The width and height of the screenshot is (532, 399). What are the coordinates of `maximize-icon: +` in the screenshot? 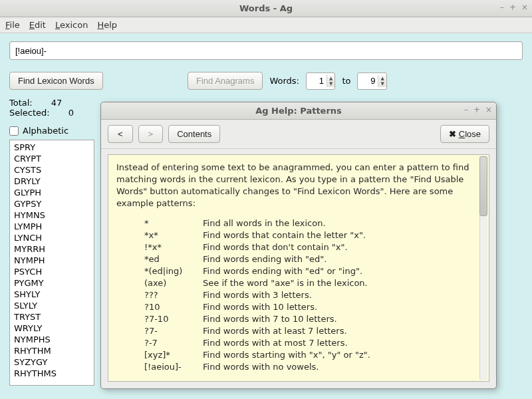 It's located at (513, 7).